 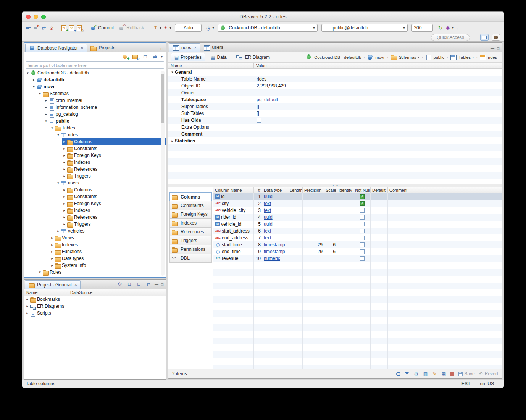 What do you see at coordinates (79, 28) in the screenshot?
I see `recent-sql-script-icon: ◷` at bounding box center [79, 28].